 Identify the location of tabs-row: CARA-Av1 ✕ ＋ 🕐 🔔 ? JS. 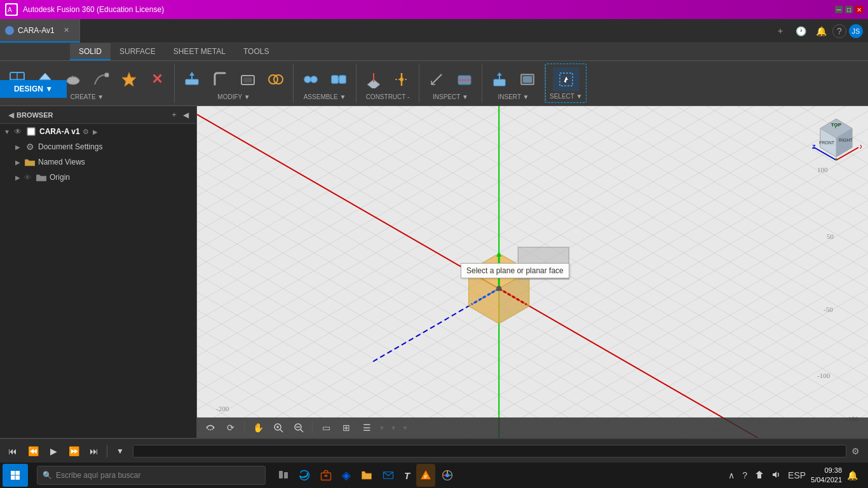
(434, 31).